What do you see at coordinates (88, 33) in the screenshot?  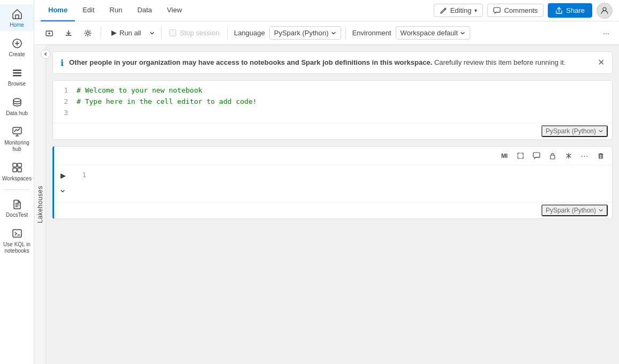 I see `settings-icon` at bounding box center [88, 33].